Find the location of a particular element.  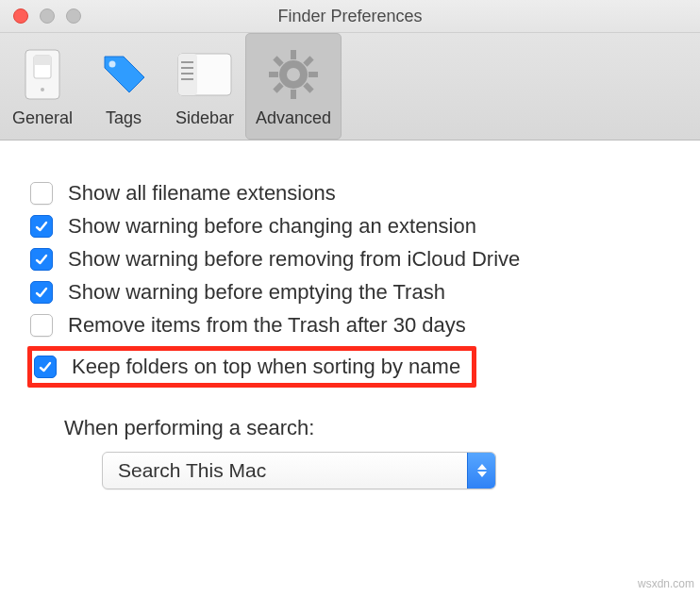

highlighted-option: Keep folders on top when sorting by name is located at coordinates (252, 367).